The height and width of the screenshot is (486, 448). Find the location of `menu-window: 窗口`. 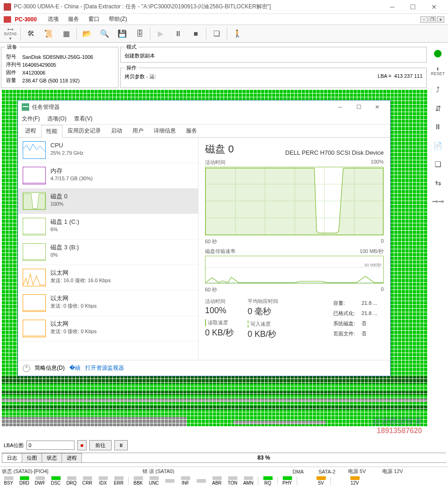

menu-window: 窗口 is located at coordinates (94, 19).